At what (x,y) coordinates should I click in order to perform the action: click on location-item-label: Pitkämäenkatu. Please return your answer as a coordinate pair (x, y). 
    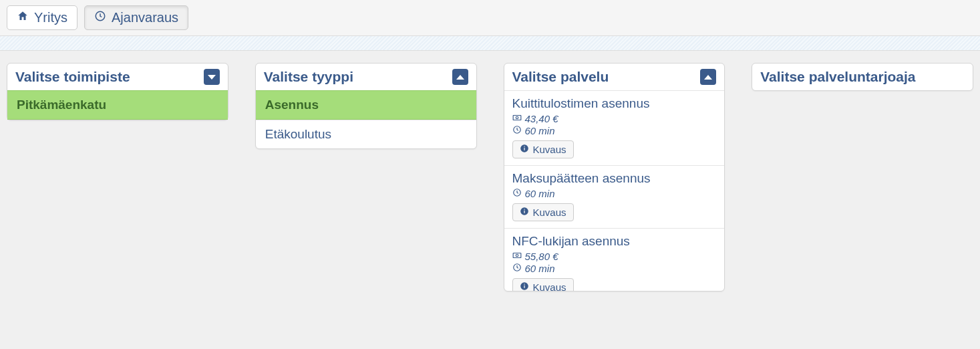
    Looking at the image, I should click on (61, 104).